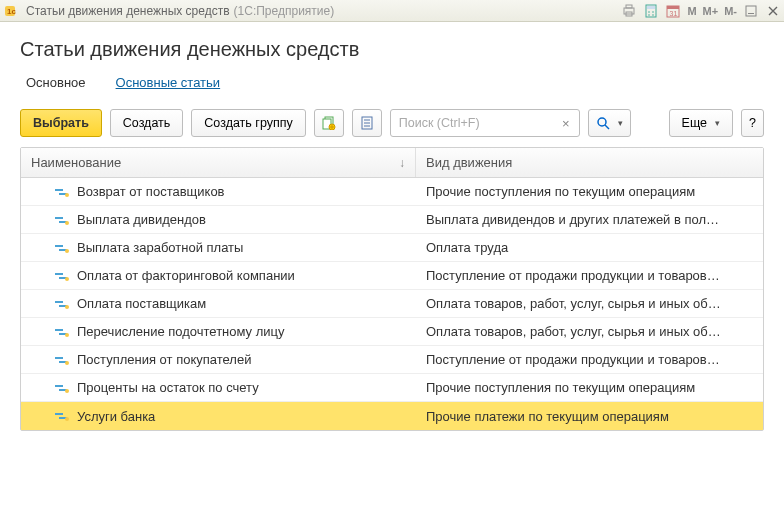  Describe the element at coordinates (392, 388) in the screenshot. I see `table-row: Проценты на остаток по счетуПрочие посту…` at that location.